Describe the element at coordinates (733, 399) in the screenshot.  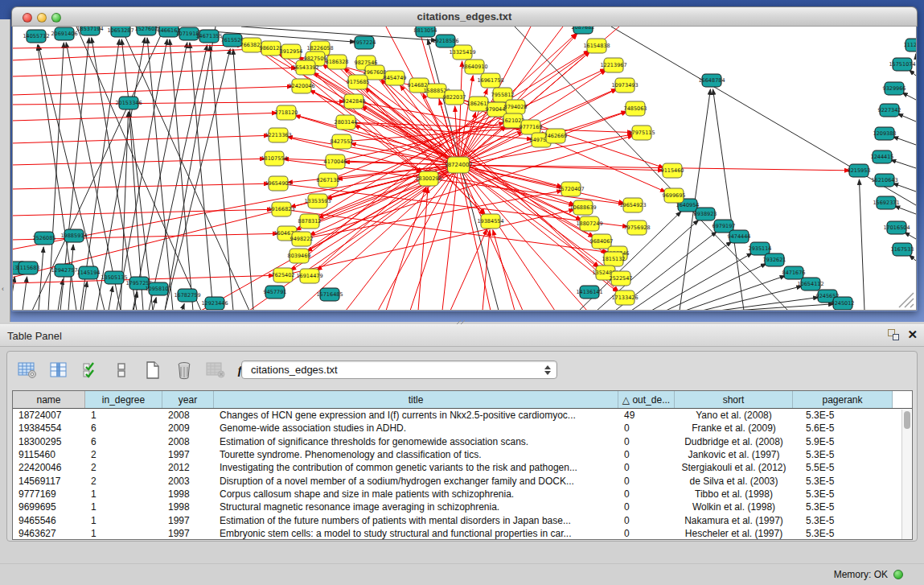
I see `column-header-short: short` at that location.